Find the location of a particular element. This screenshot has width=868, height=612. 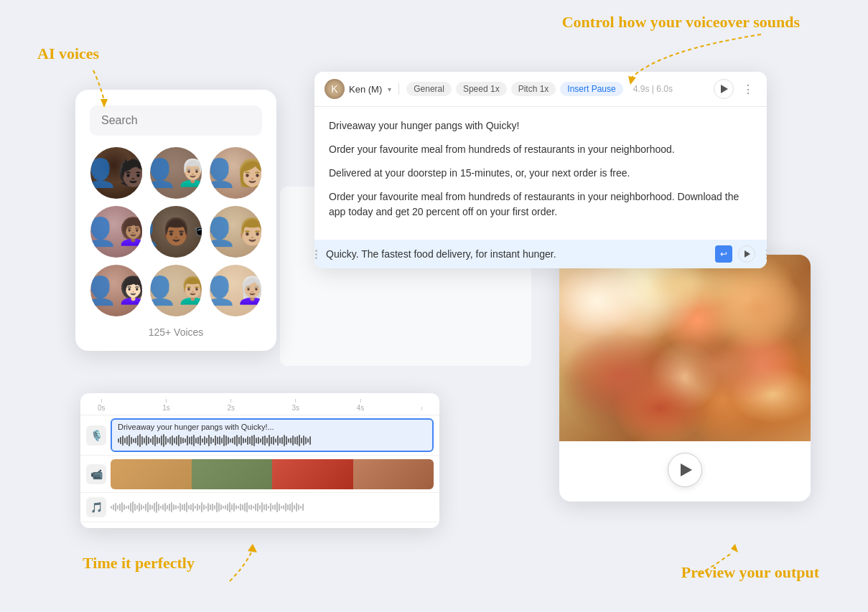

avatar-8: 👨🏼‍🦱 is located at coordinates (176, 291).